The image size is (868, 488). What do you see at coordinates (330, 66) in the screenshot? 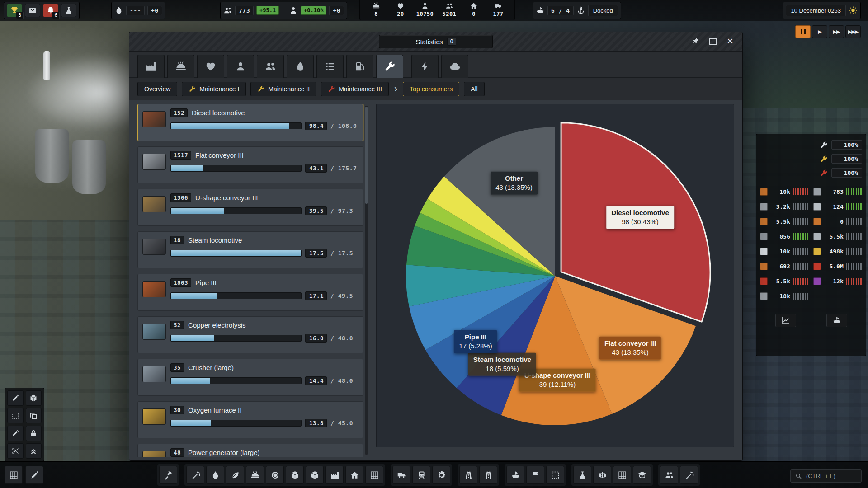
I see `stats-tab-resources` at bounding box center [330, 66].